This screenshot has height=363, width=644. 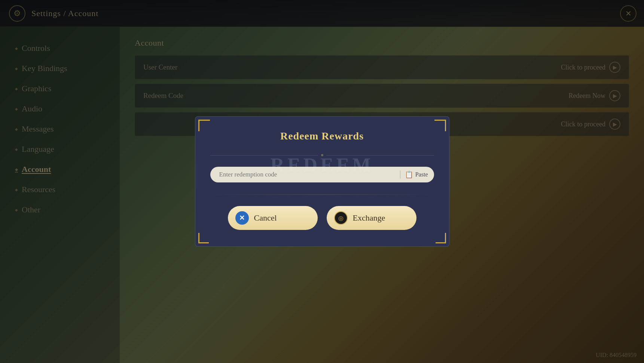 I want to click on paste-icon: 📋, so click(x=409, y=175).